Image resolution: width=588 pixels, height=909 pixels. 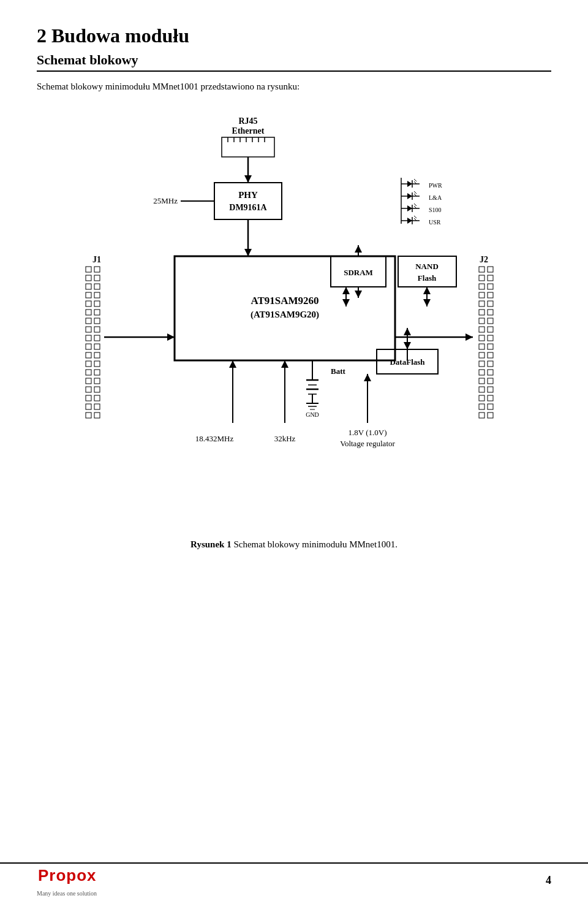 I want to click on led-usr-label: USR, so click(x=435, y=222).